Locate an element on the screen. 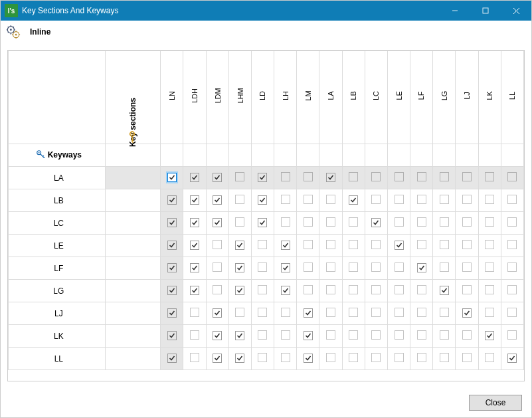 The image size is (532, 418). column-header-lg: LG is located at coordinates (444, 98).